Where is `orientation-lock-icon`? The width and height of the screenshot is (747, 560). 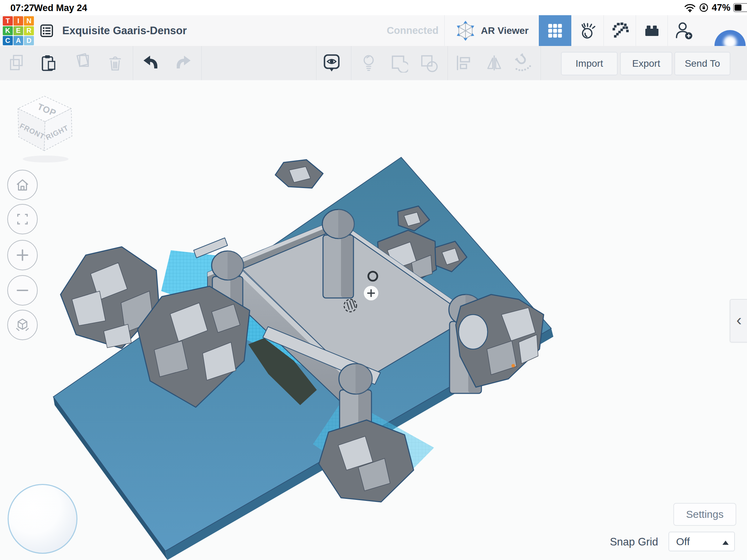
orientation-lock-icon is located at coordinates (704, 8).